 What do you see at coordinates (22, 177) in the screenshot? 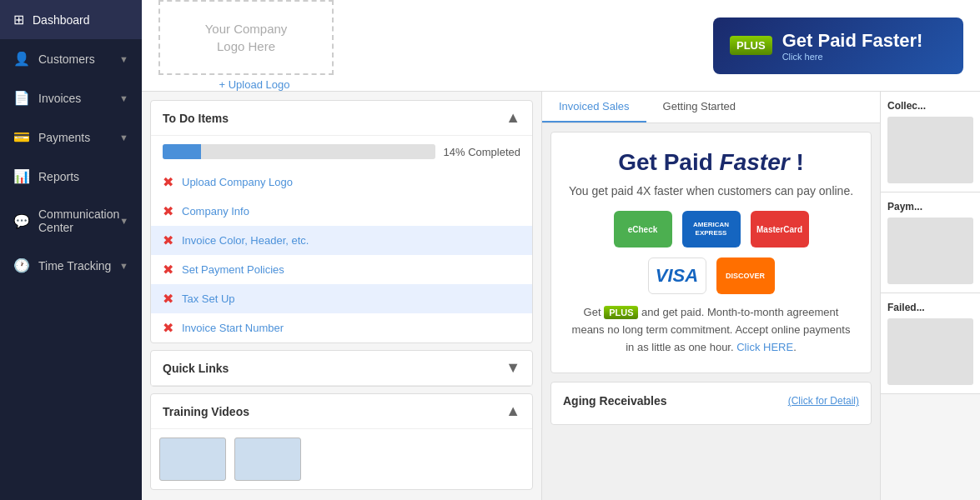
I see `reports-icon: 📊` at bounding box center [22, 177].